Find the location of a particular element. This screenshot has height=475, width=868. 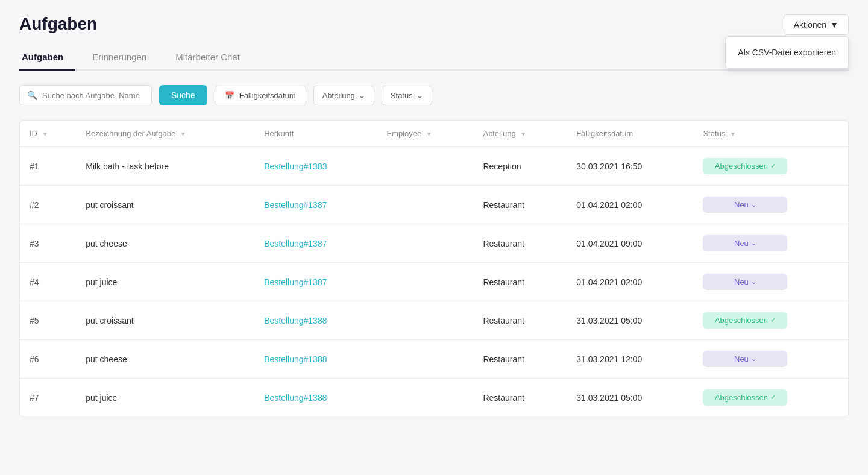

date-filter-button: 📅 Fälligkeitsdatum is located at coordinates (260, 95).